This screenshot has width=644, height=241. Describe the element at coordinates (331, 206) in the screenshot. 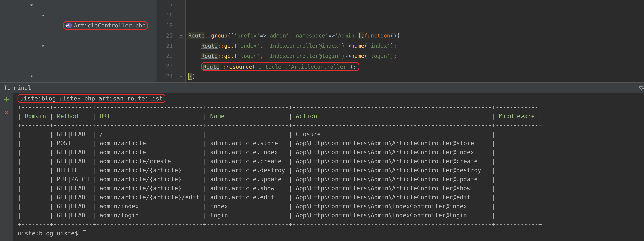

I see `terminal-line: | | GET|HEAD | admin/index | index | App…` at that location.